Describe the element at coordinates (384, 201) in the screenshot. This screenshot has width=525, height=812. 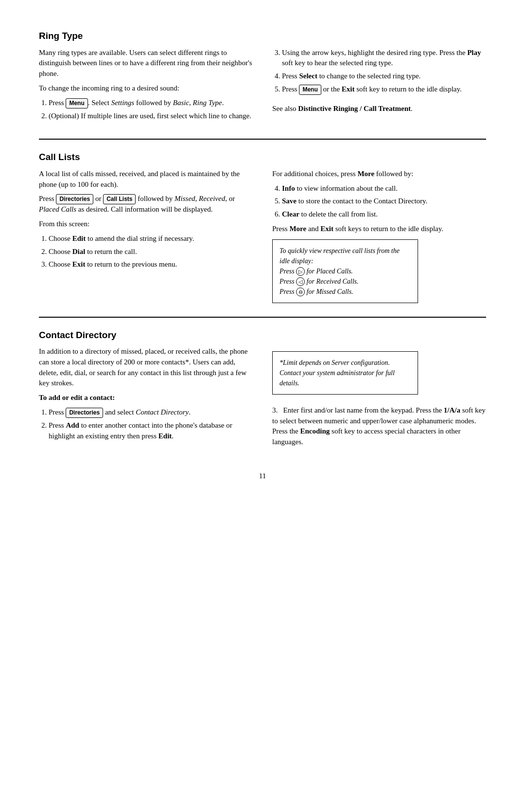
I see `call-lists-steps-right: Info to view information about the call.…` at that location.